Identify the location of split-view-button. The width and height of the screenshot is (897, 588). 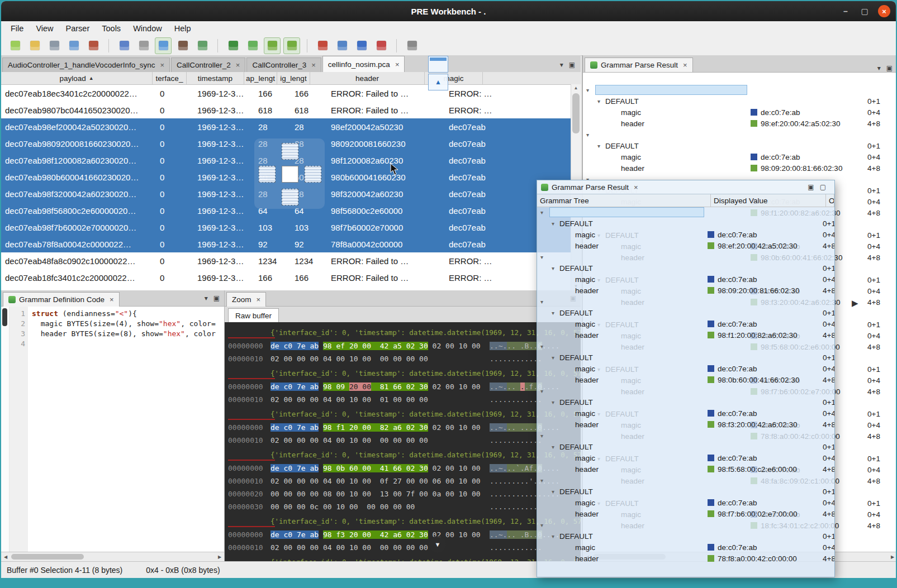
(292, 46).